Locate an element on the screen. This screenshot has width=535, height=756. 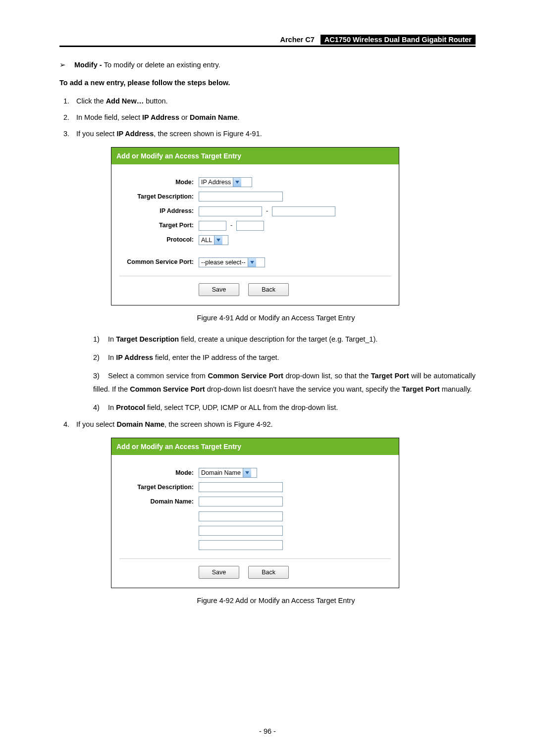
modify-bullet: ➢ Modify - To modify or delete an existi… is located at coordinates (268, 65).